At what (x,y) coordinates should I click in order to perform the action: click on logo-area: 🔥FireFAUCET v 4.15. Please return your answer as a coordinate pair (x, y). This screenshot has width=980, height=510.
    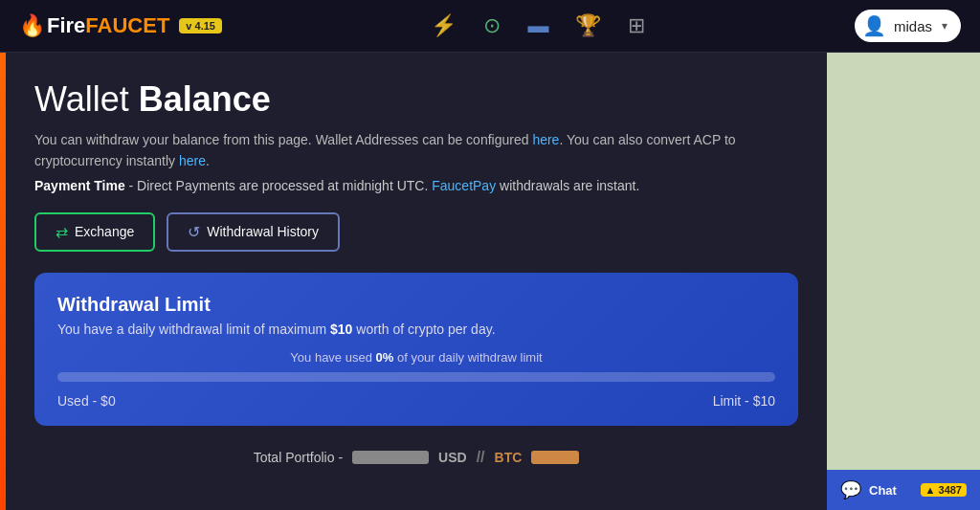
    Looking at the image, I should click on (121, 26).